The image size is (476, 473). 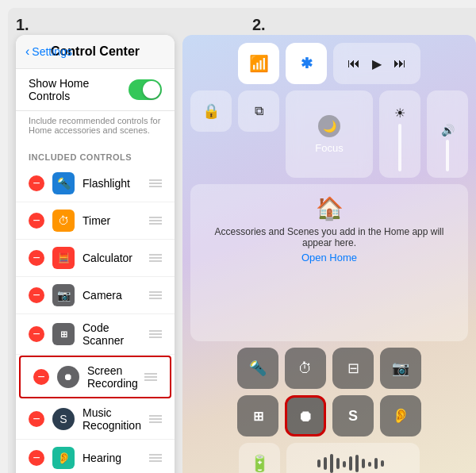 I want to click on scanner-cc-button: ⊞, so click(x=258, y=416).